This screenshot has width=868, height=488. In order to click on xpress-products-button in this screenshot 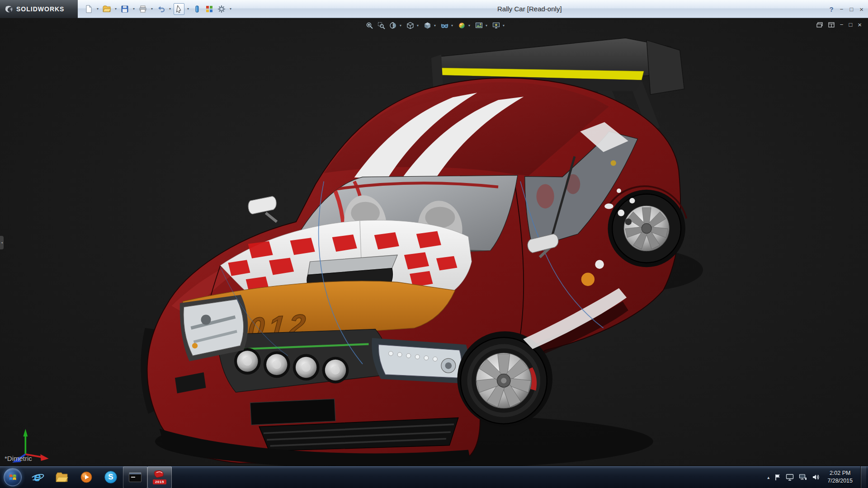, I will do `click(197, 9)`.